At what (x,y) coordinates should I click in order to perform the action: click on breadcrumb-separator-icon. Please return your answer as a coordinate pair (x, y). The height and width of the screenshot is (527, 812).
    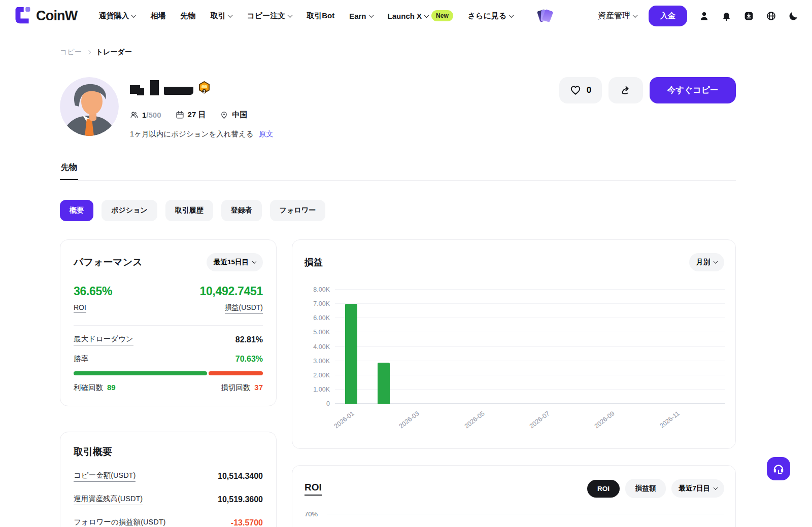
    Looking at the image, I should click on (88, 52).